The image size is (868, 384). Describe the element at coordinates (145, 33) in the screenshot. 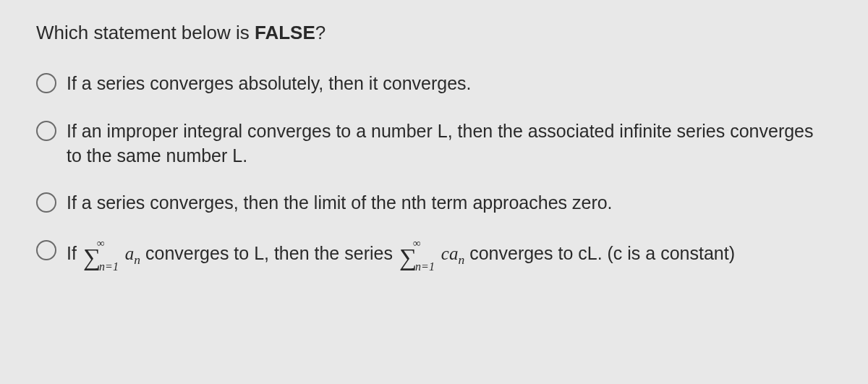

I see `question-prefix: Which statement below is` at that location.